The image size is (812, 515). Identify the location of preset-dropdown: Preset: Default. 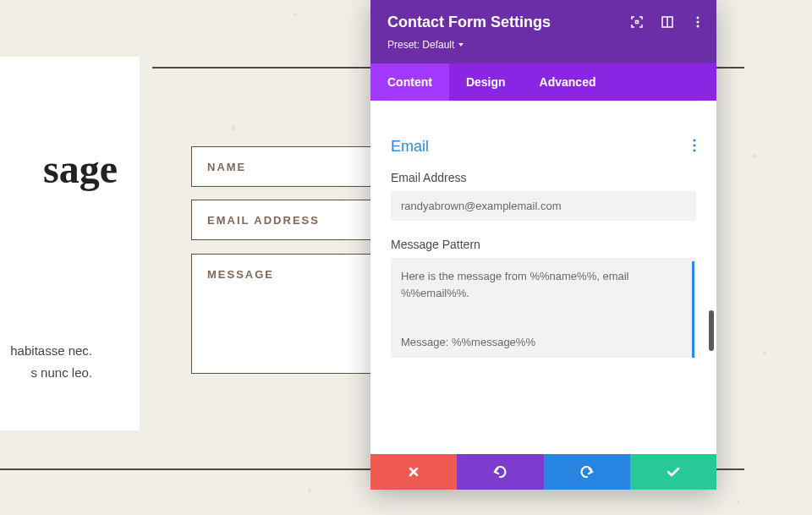
(425, 45).